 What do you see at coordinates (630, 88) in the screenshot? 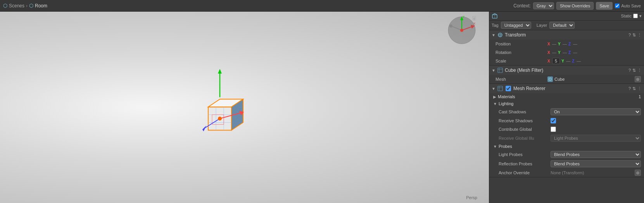
I see `mesh-renderer-help-icon: ?` at bounding box center [630, 88].